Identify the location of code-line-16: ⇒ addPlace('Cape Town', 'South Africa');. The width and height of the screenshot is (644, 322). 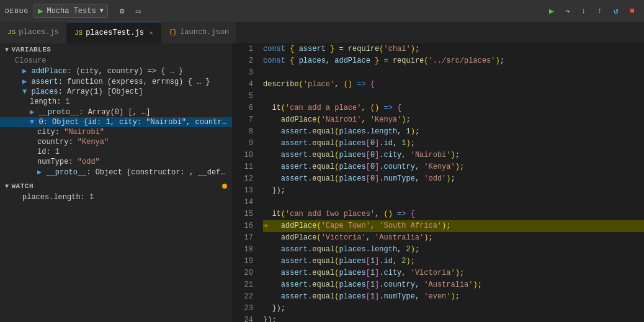
(454, 226).